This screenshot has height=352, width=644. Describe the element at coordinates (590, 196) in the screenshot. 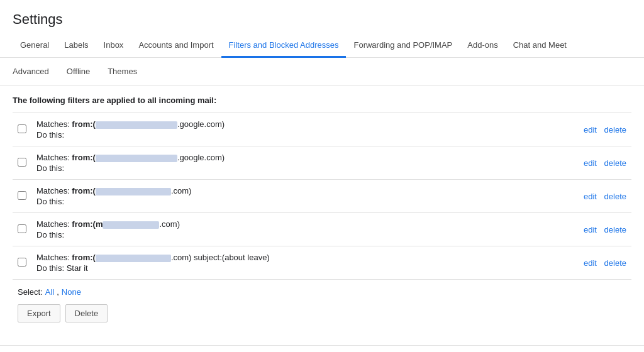

I see `edit-link-3: edit` at that location.